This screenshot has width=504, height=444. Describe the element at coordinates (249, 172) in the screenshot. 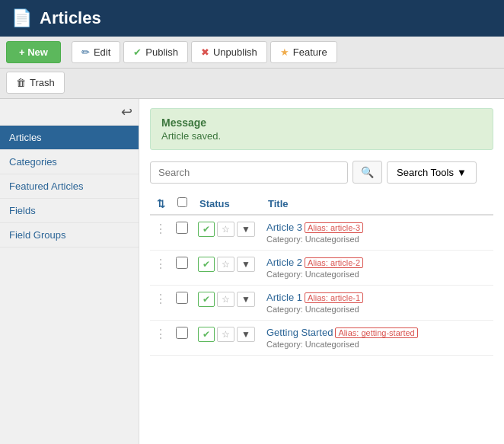

I see `search-input` at that location.